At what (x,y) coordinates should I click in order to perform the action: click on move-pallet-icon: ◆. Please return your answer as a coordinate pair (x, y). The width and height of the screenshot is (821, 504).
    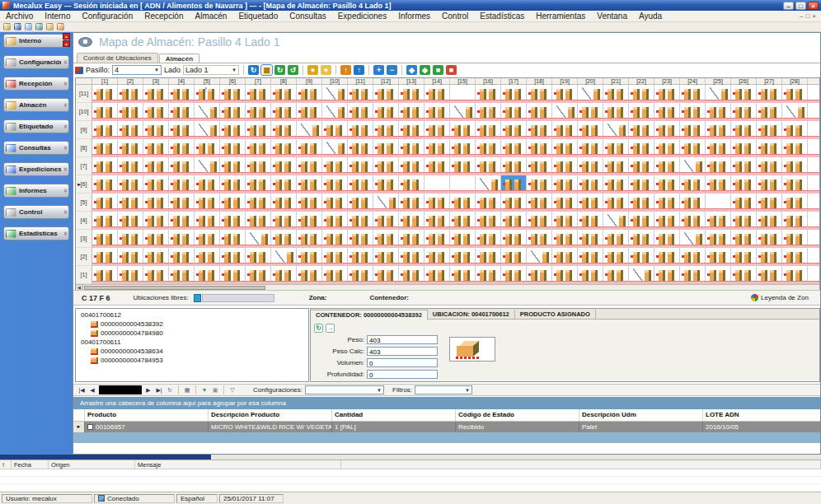
    Looking at the image, I should click on (412, 70).